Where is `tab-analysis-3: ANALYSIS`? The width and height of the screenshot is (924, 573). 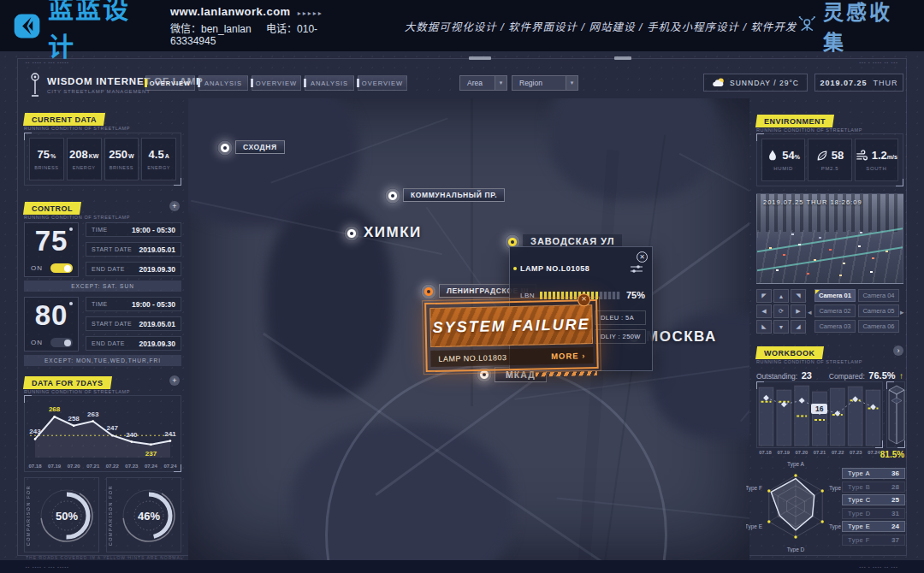 tab-analysis-3: ANALYSIS is located at coordinates (329, 83).